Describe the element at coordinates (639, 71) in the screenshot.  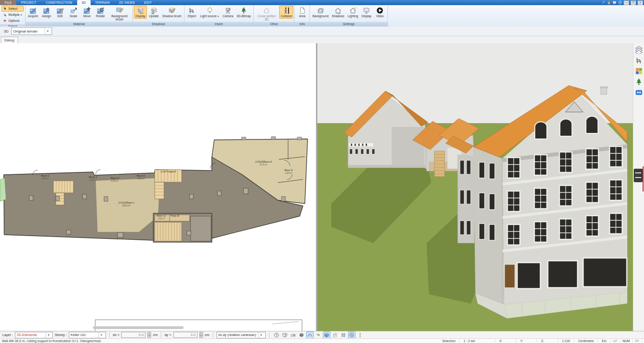
I see `materials-icon` at that location.